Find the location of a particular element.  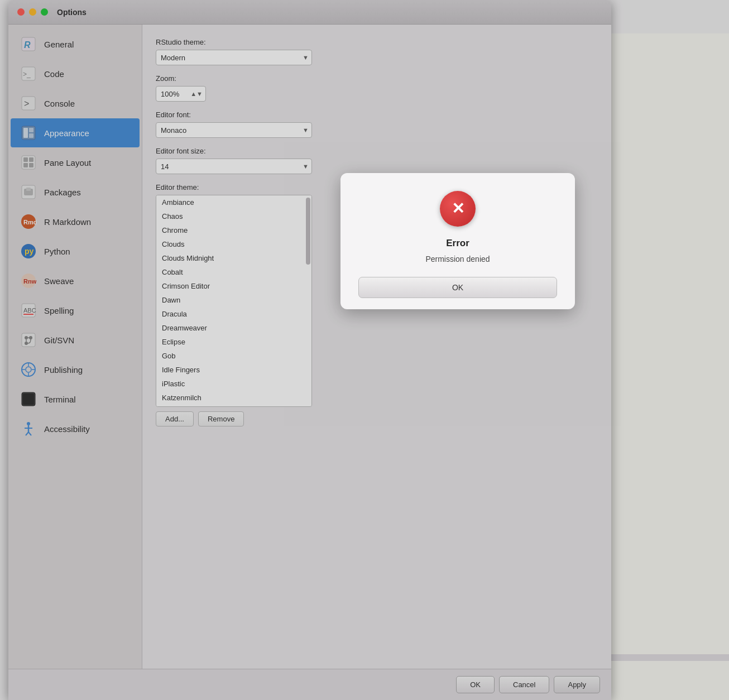

error-message: Permission denied is located at coordinates (458, 259).